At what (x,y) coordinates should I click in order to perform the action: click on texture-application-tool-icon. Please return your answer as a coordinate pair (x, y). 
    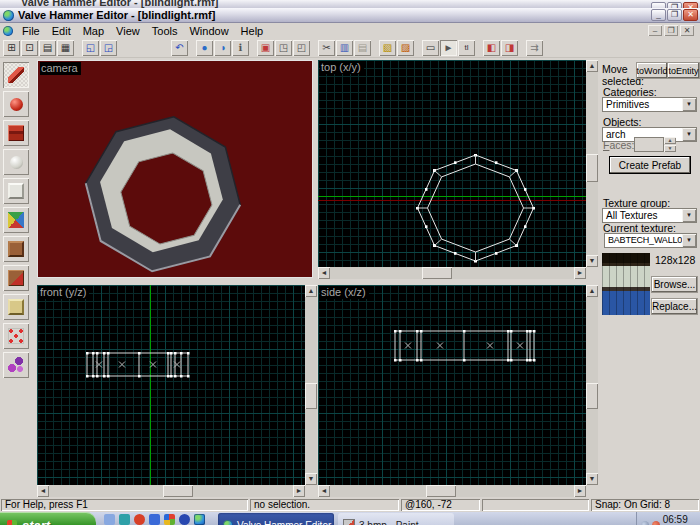
    Looking at the image, I should click on (16, 220).